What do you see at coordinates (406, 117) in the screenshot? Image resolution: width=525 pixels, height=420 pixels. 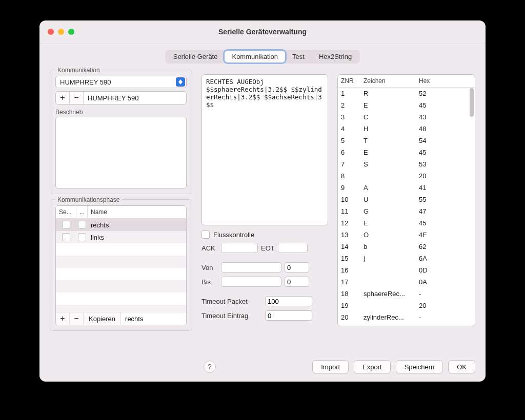 I see `table-row: 3C43` at bounding box center [406, 117].